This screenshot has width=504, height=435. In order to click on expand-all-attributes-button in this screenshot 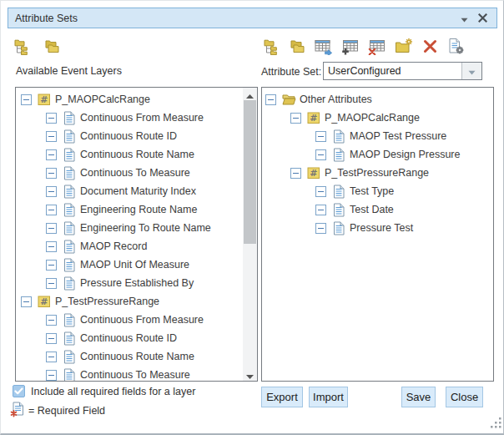, I will do `click(271, 46)`.